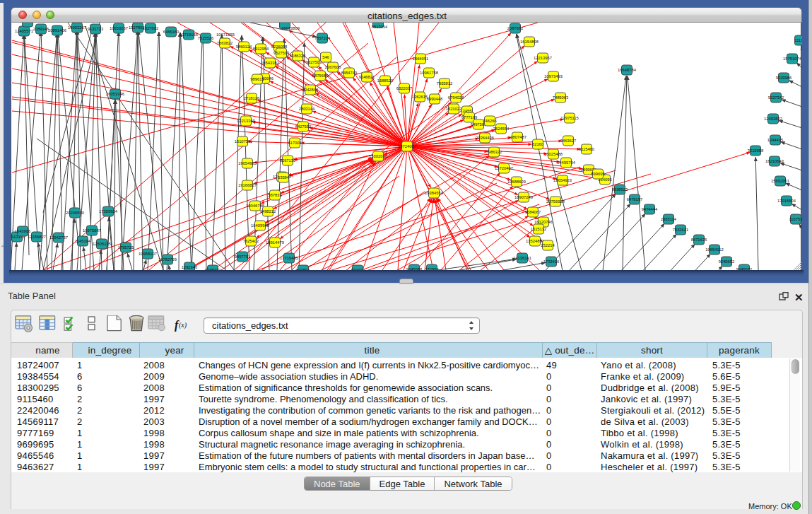 The width and height of the screenshot is (812, 514). What do you see at coordinates (620, 189) in the screenshot?
I see `svg-text: 8938923` at bounding box center [620, 189].